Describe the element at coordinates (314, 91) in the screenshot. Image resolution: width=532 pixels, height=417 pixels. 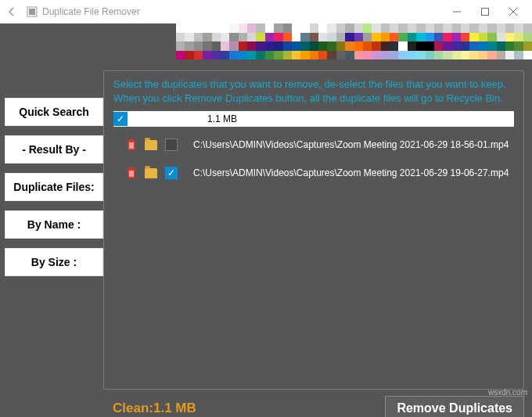
I see `instructions-text: Select the duplicates that you want to r…` at that location.